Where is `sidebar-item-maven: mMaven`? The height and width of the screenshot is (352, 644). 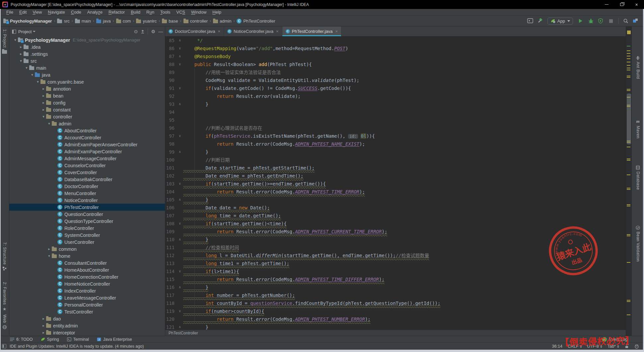 sidebar-item-maven: mMaven is located at coordinates (638, 129).